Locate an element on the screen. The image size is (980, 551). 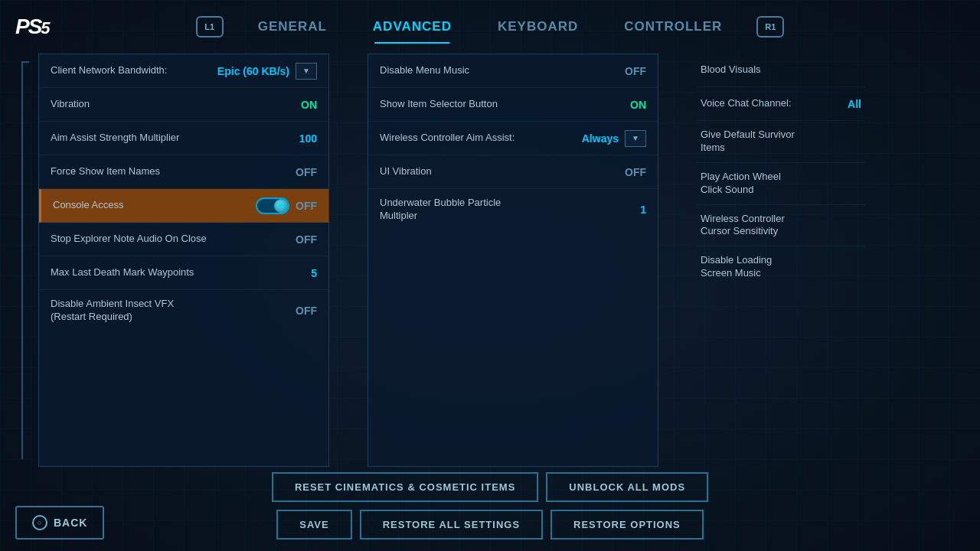
client-bandwidth-value: Epic (60 KB/s) is located at coordinates (253, 71).